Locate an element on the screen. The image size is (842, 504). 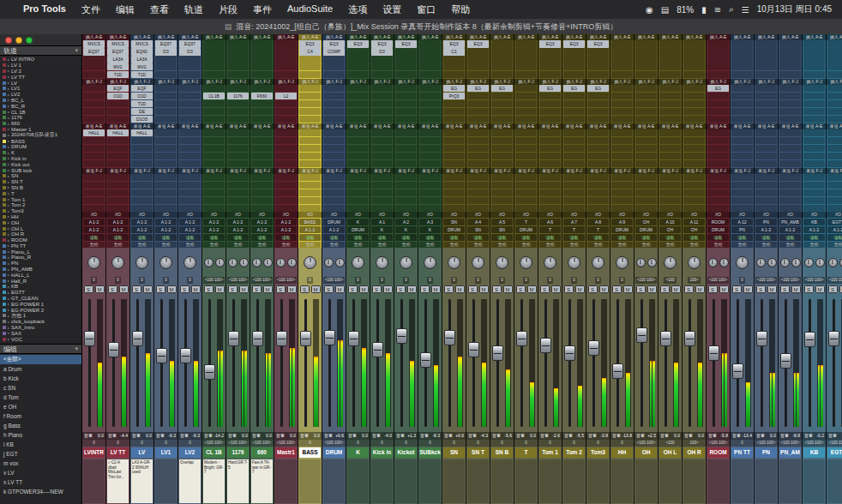
menu-item: 设置 is located at coordinates (392, 10).